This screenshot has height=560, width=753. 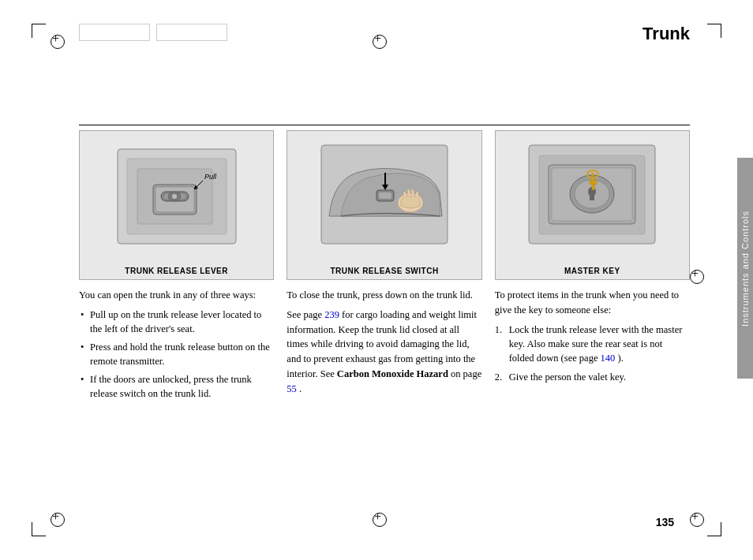 I want to click on master-key-image, so click(x=592, y=196).